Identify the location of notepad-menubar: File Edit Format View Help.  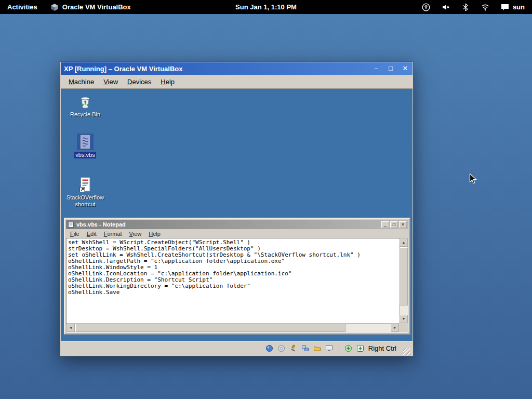
(237, 234).